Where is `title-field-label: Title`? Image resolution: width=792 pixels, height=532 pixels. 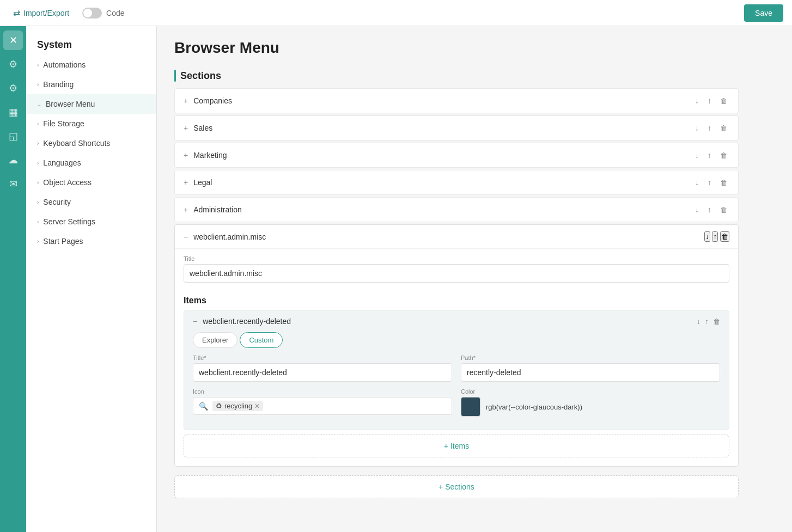
title-field-label: Title is located at coordinates (456, 259).